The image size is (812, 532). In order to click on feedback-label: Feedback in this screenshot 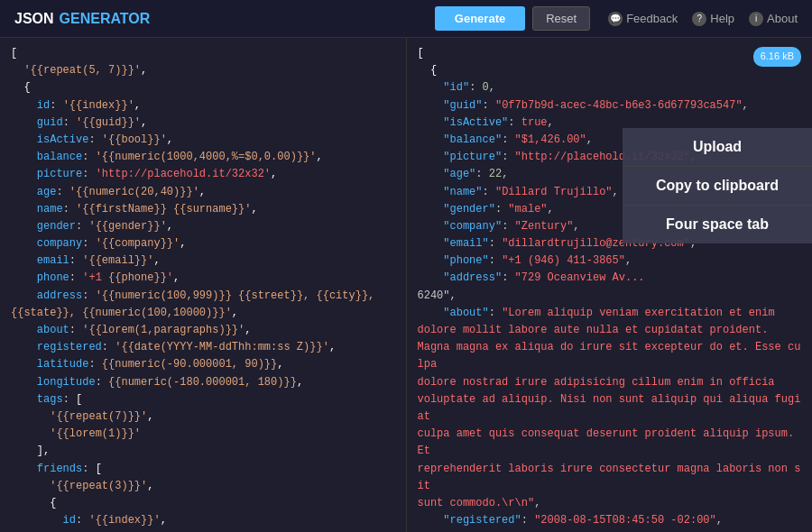, I will do `click(651, 18)`.